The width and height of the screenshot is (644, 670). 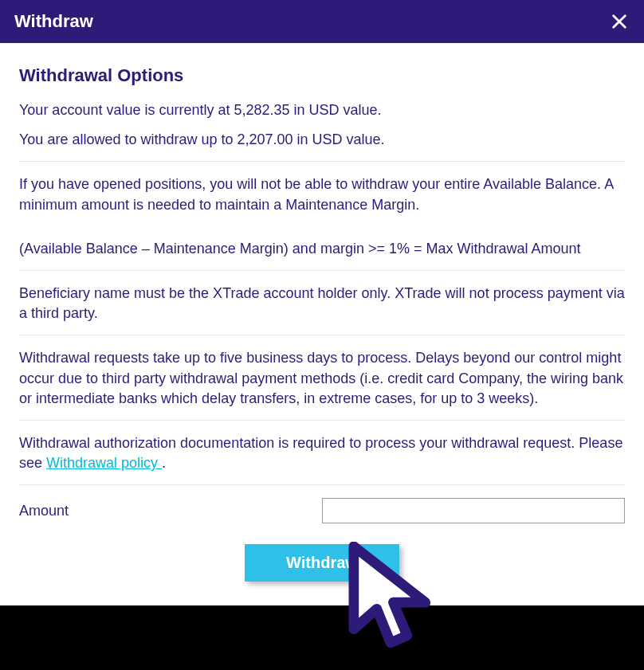 I want to click on beneficiary-note: Beneficiary name must be the XTrade acco…, so click(x=322, y=304).